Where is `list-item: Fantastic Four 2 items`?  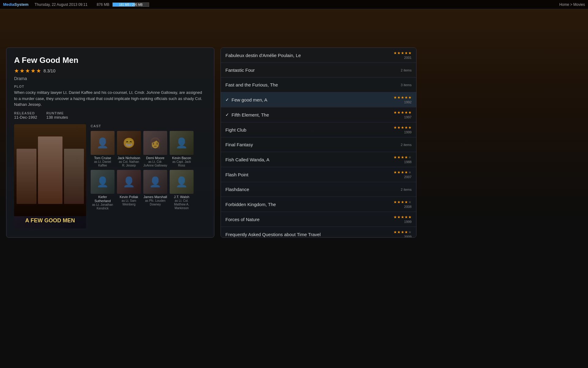
list-item: Fantastic Four 2 items is located at coordinates (318, 70).